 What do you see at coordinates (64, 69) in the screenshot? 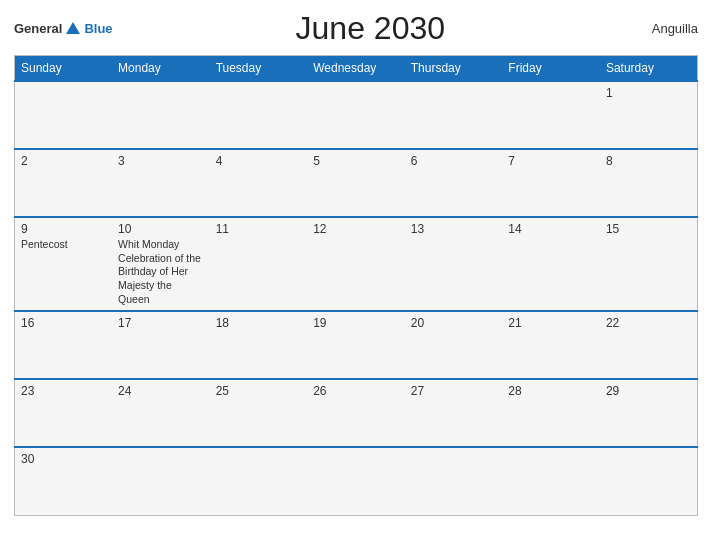
I see `col-sunday: Sunday` at bounding box center [64, 69].